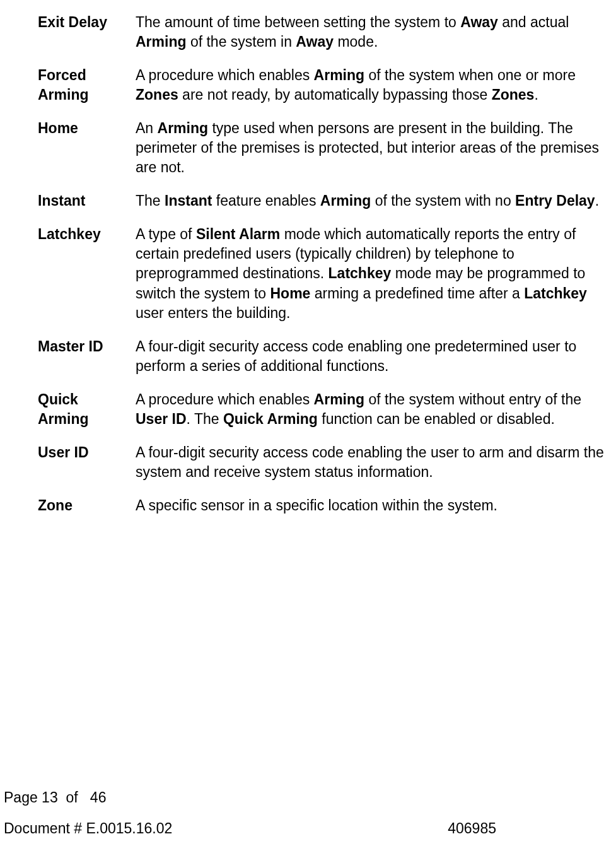 The width and height of the screenshot is (616, 851). Describe the element at coordinates (373, 506) in the screenshot. I see `definition-text: A specific sensor in a specific location…` at that location.